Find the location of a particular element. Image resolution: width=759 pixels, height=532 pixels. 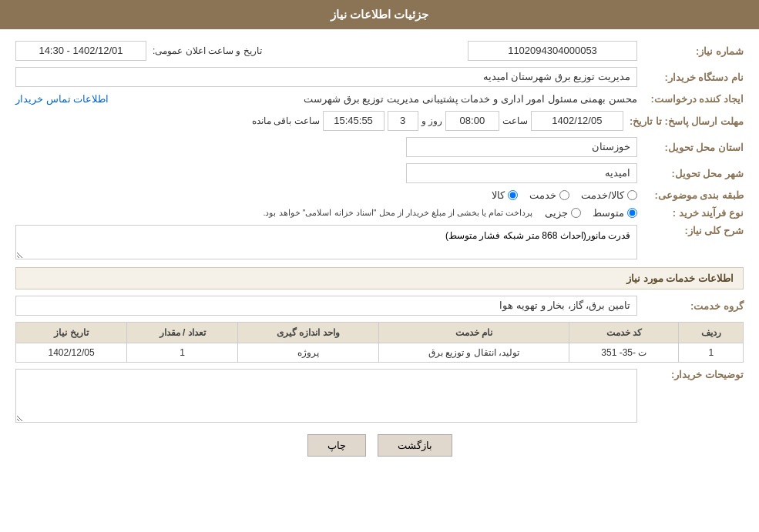

mohlat-row: مهلت ارسال پاسخ: تا تاریخ: 1402/12/05 سا… is located at coordinates (379, 121).